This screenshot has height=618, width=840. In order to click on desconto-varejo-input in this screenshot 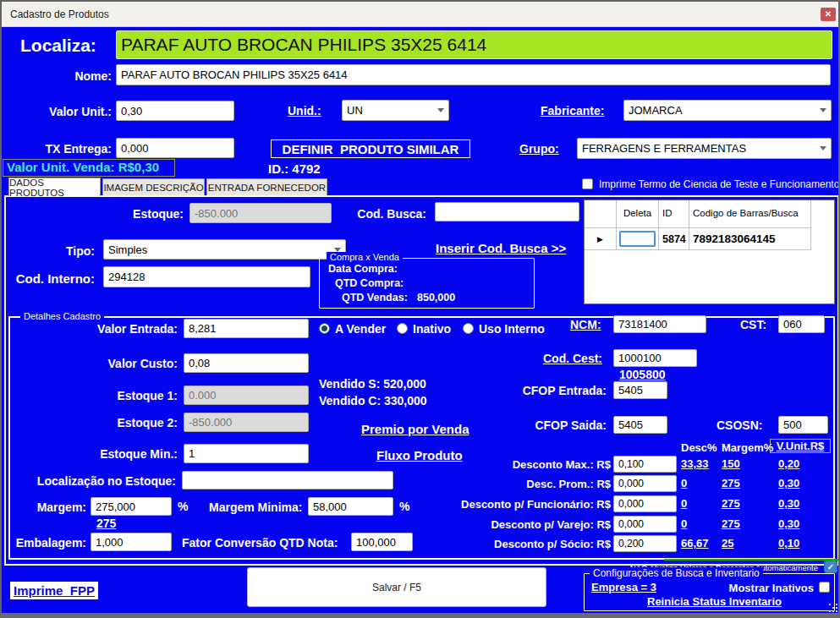, I will do `click(645, 524)`.